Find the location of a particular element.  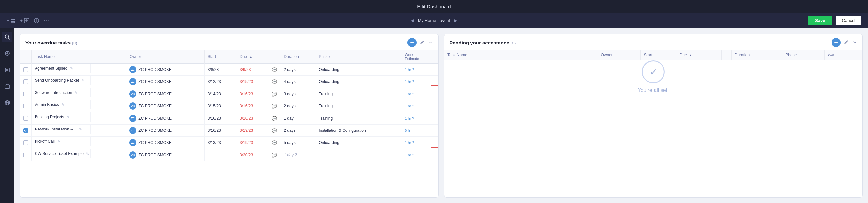

task-name-cell: Send Onboarding Packet✎ is located at coordinates (61, 80).